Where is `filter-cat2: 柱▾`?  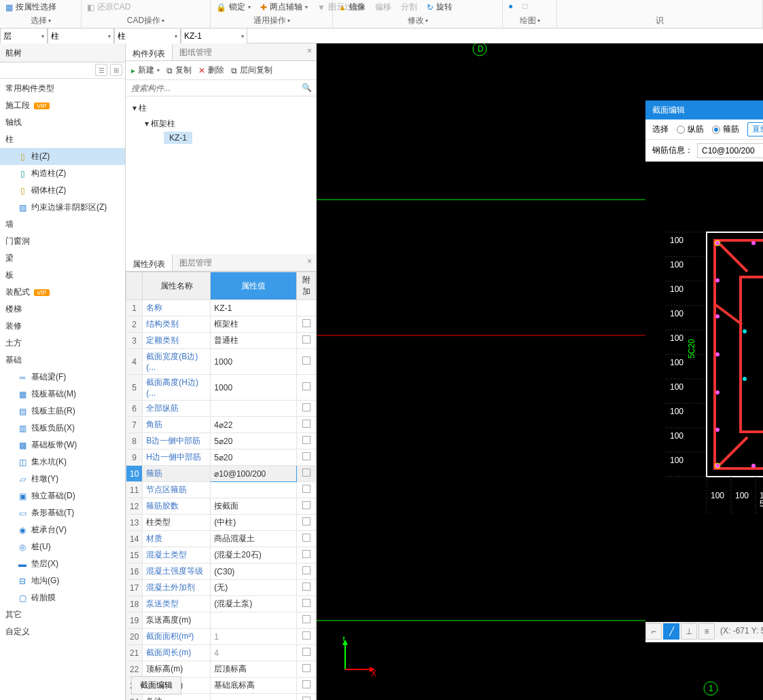
filter-cat2: 柱▾ is located at coordinates (147, 36).